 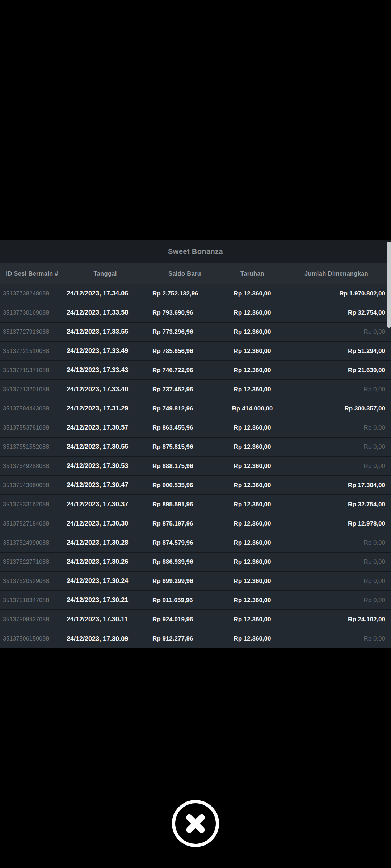 What do you see at coordinates (185, 389) in the screenshot?
I see `new-balance-cell: Rp 737.452,96` at bounding box center [185, 389].